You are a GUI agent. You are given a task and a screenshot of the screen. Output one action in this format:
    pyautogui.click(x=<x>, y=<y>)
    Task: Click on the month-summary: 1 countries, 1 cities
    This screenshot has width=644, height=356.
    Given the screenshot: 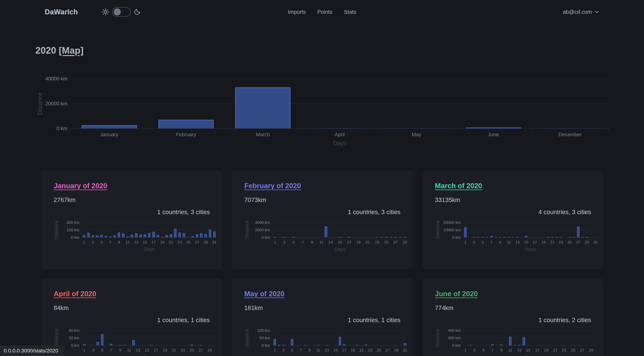 What is the action you would take?
    pyautogui.click(x=374, y=320)
    